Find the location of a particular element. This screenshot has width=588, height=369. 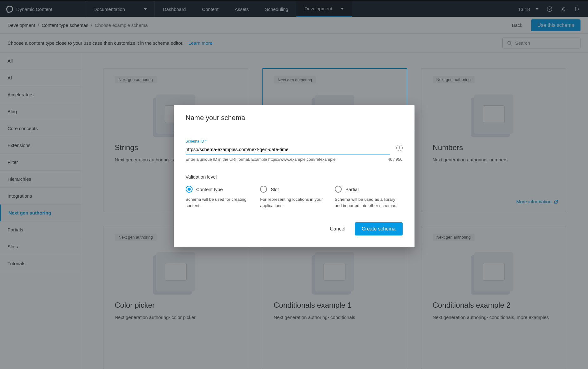

radio-label: Slot is located at coordinates (275, 190).